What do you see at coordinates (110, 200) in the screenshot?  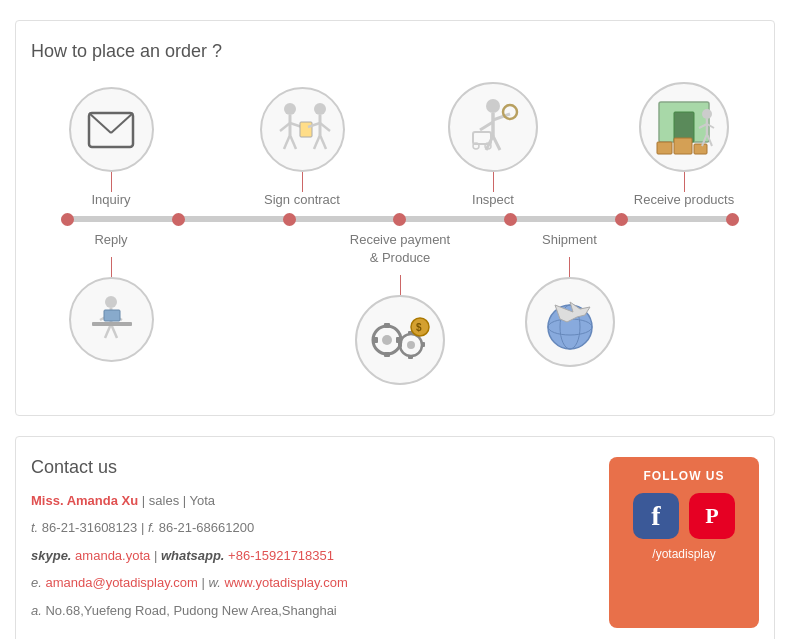 I see `inquiry-label: Inquiry` at bounding box center [110, 200].